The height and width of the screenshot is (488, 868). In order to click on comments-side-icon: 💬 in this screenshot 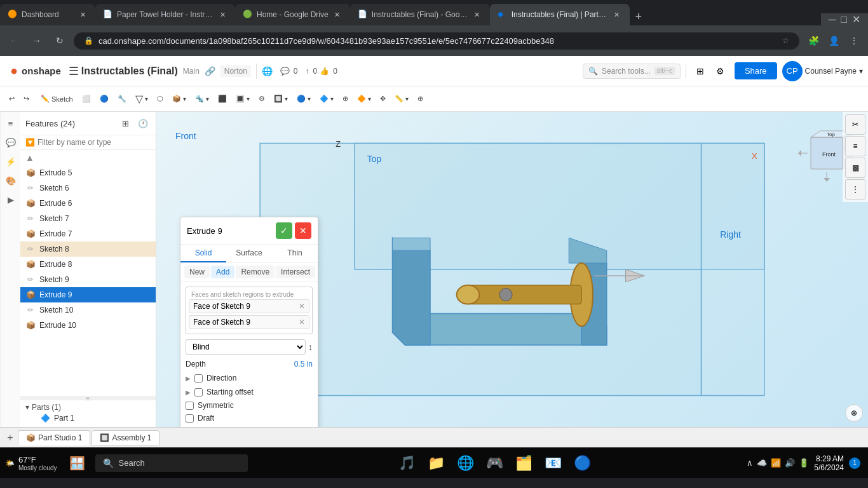, I will do `click(11, 142)`.